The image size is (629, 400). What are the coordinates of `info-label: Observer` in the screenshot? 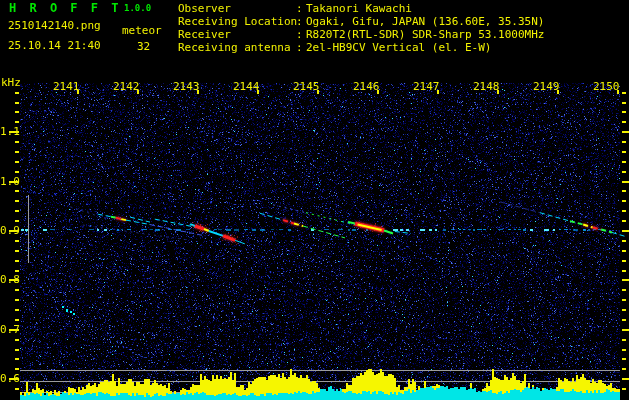 It's located at (237, 8).